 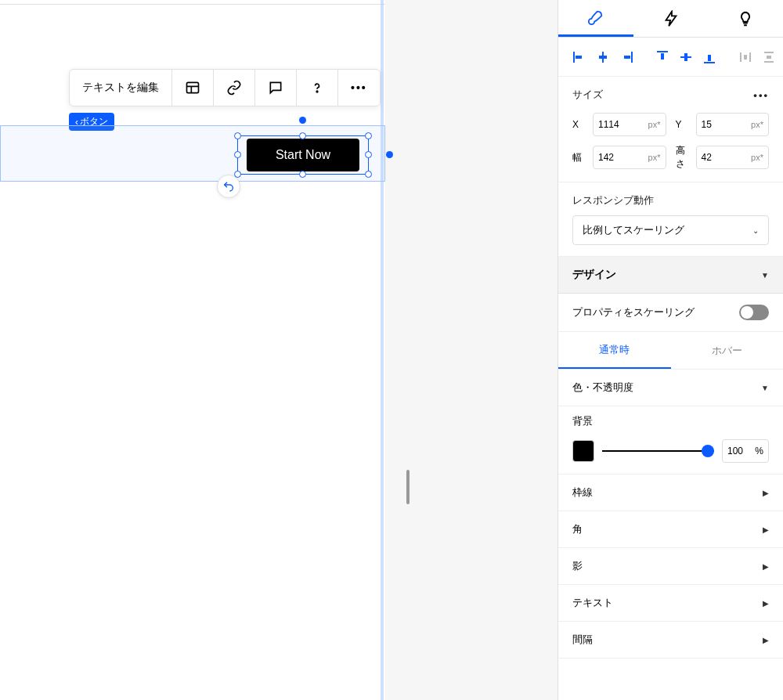 What do you see at coordinates (670, 388) in the screenshot?
I see `color-opacity-row: 色・不透明度 ▼` at bounding box center [670, 388].